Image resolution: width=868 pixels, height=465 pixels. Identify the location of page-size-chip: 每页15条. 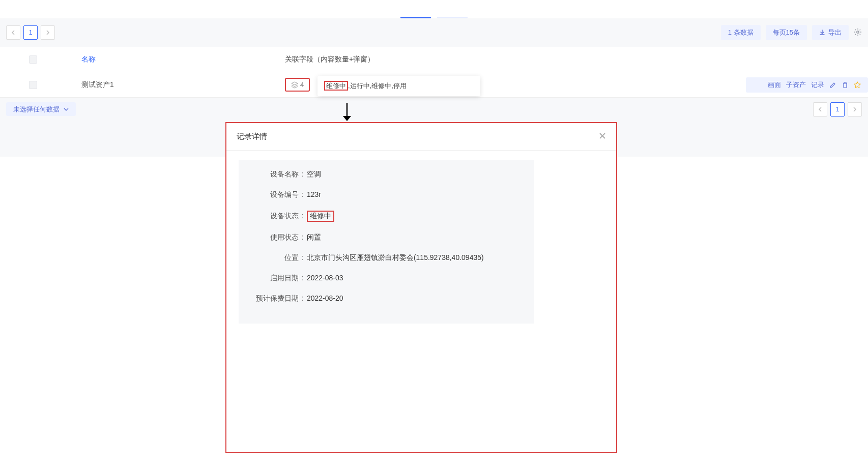
(787, 33).